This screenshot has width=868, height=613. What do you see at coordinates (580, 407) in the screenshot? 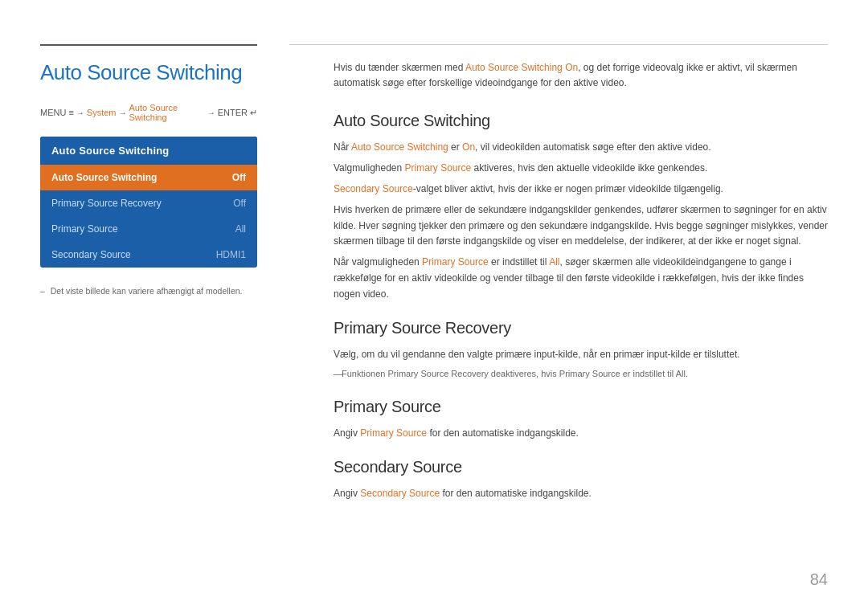
I see `section-title-3: Primary Source` at bounding box center [580, 407].